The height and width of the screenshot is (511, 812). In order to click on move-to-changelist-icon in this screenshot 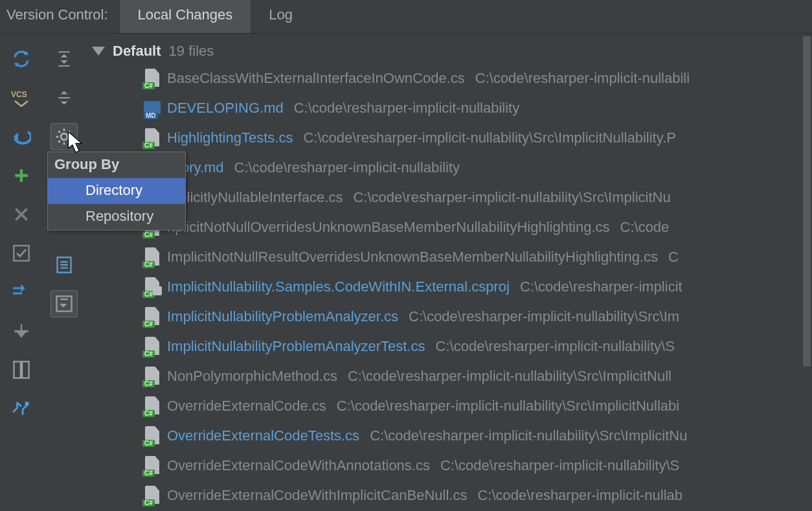, I will do `click(21, 292)`.